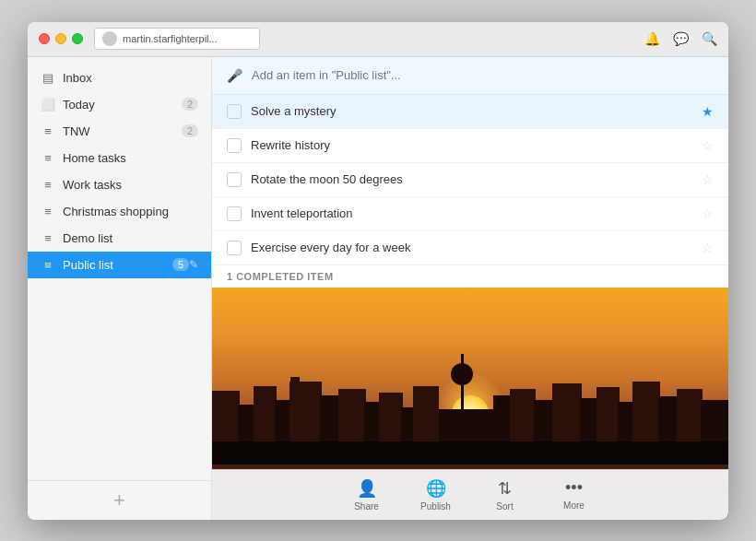 The image size is (756, 541). I want to click on task-item: Rewrite history☆, so click(470, 146).